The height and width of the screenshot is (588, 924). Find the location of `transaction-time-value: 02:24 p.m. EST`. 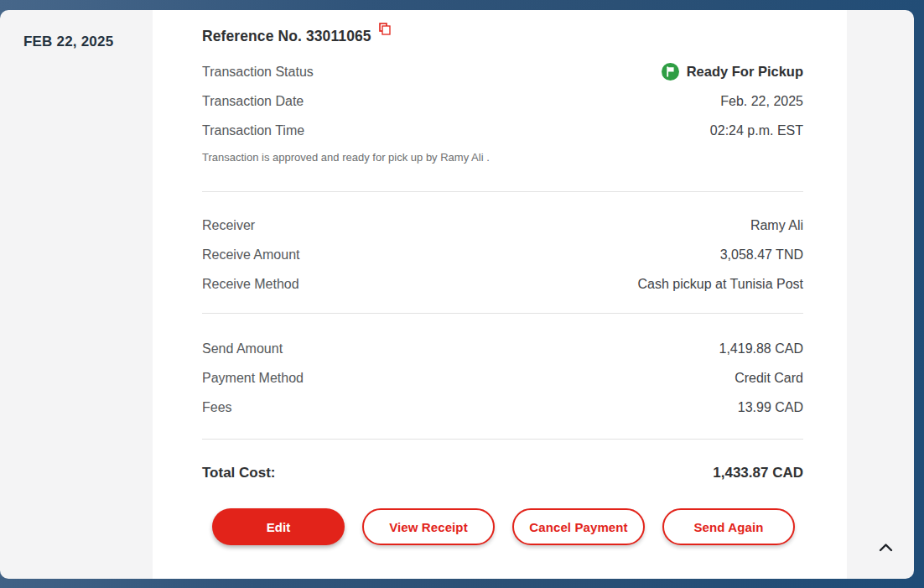

transaction-time-value: 02:24 p.m. EST is located at coordinates (756, 131).